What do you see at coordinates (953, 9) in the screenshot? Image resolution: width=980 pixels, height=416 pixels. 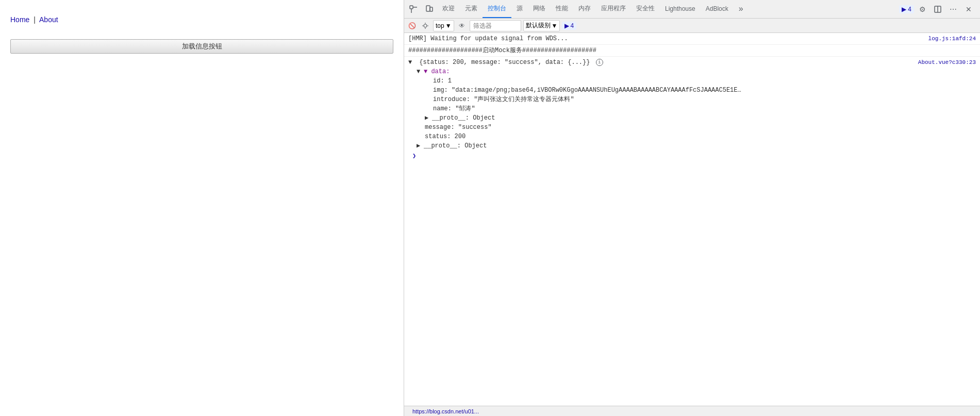 I see `more-options-icon: ⋯` at bounding box center [953, 9].